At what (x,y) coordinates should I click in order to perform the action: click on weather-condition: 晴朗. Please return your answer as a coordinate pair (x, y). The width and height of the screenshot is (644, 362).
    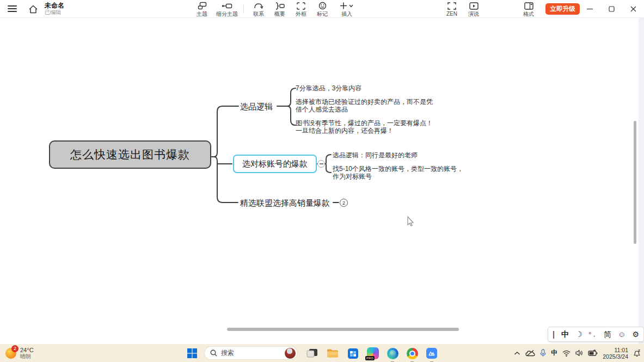
    Looking at the image, I should click on (27, 357).